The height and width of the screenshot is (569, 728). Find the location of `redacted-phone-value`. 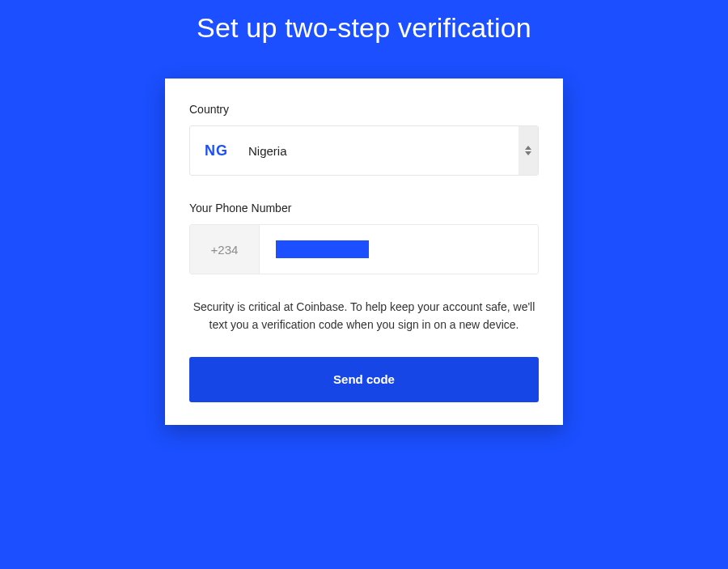

redacted-phone-value is located at coordinates (322, 249).